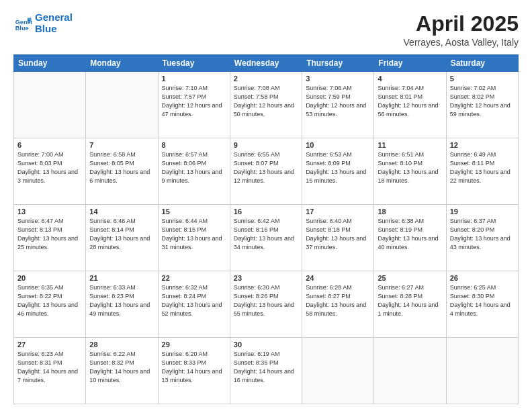  What do you see at coordinates (482, 101) in the screenshot?
I see `day-info: Sunrise: 7:02 AMSunset: 8:02 PMDaylight:…` at bounding box center [482, 101].